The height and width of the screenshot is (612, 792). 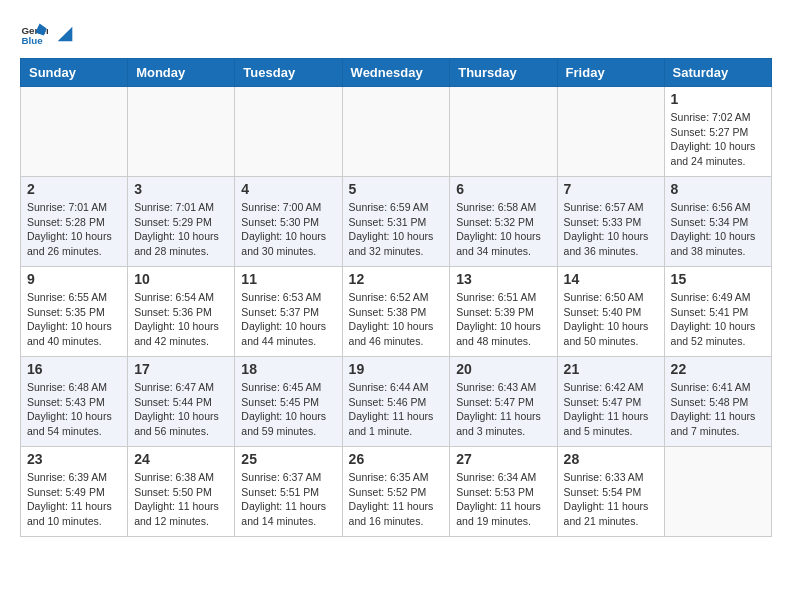 What do you see at coordinates (396, 222) in the screenshot?
I see `calendar-cell: 5Sunrise: 6:59 AM Sunset: 5:31 PM Daylig…` at bounding box center [396, 222].